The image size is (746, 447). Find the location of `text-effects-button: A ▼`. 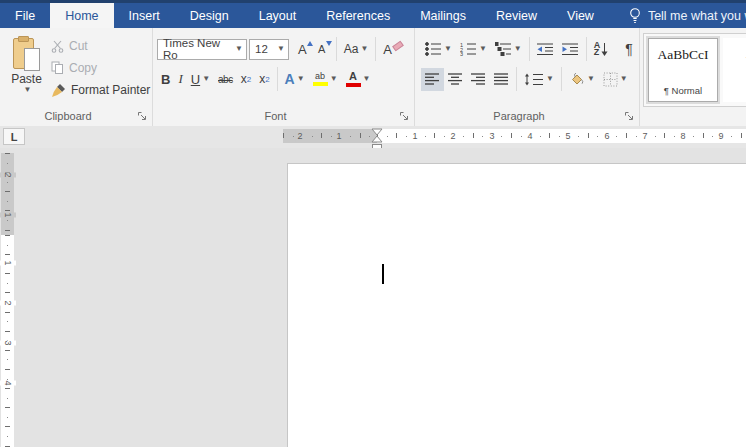

text-effects-button: A ▼ is located at coordinates (295, 80).